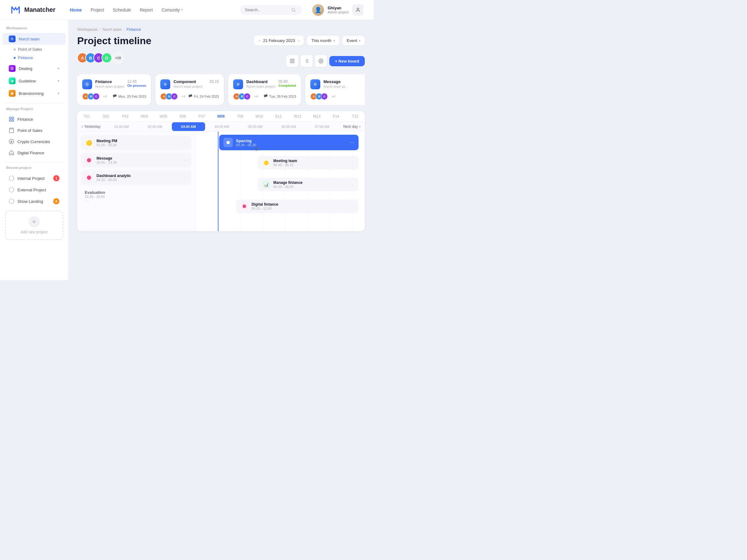 This screenshot has height=560, width=747. I want to click on sidebar-item-dealing: ⊞ Dealing ▾, so click(34, 68).